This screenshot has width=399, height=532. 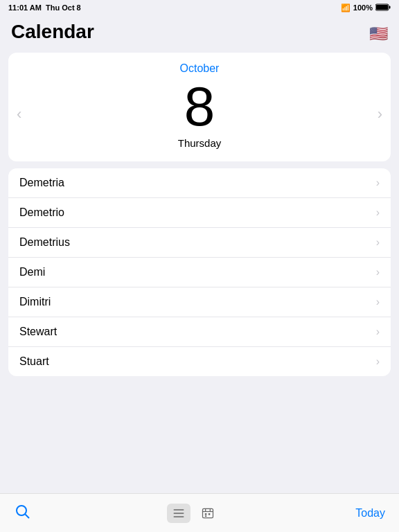 What do you see at coordinates (193, 513) in the screenshot?
I see `view-toggle-group` at bounding box center [193, 513].